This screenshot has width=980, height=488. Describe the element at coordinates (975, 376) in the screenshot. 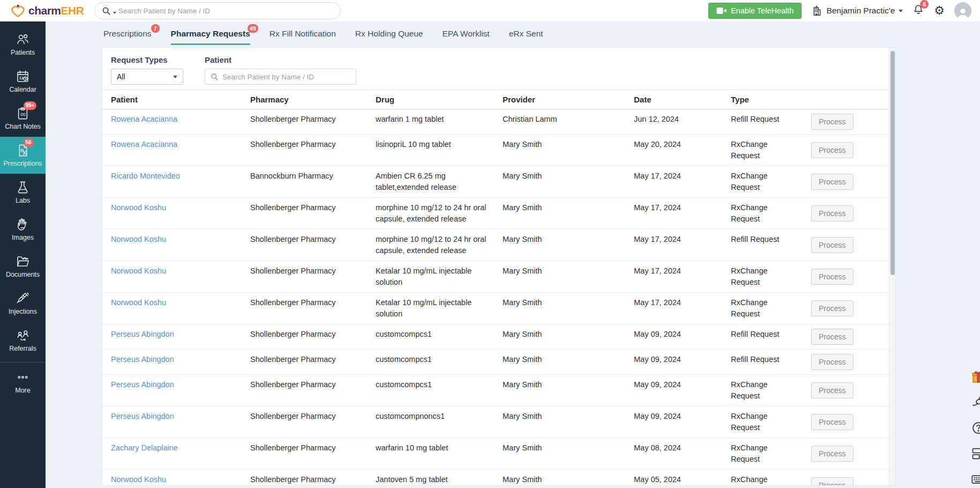

I see `gift-icon` at that location.